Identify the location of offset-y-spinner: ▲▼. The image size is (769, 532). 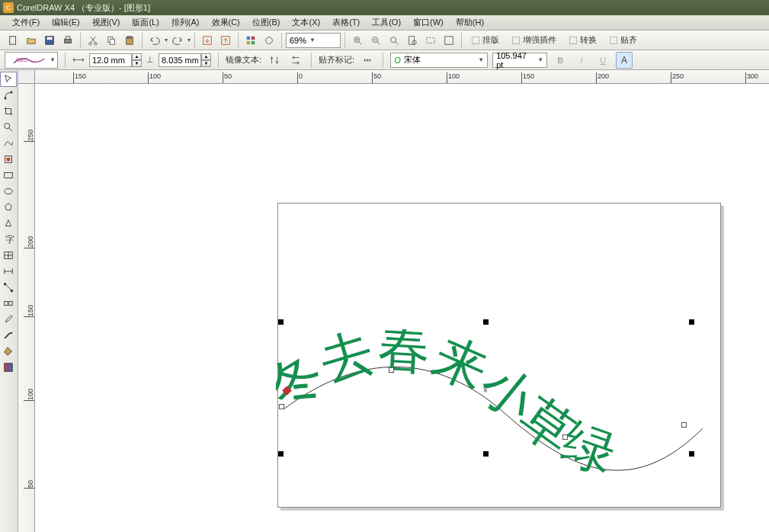
(184, 60).